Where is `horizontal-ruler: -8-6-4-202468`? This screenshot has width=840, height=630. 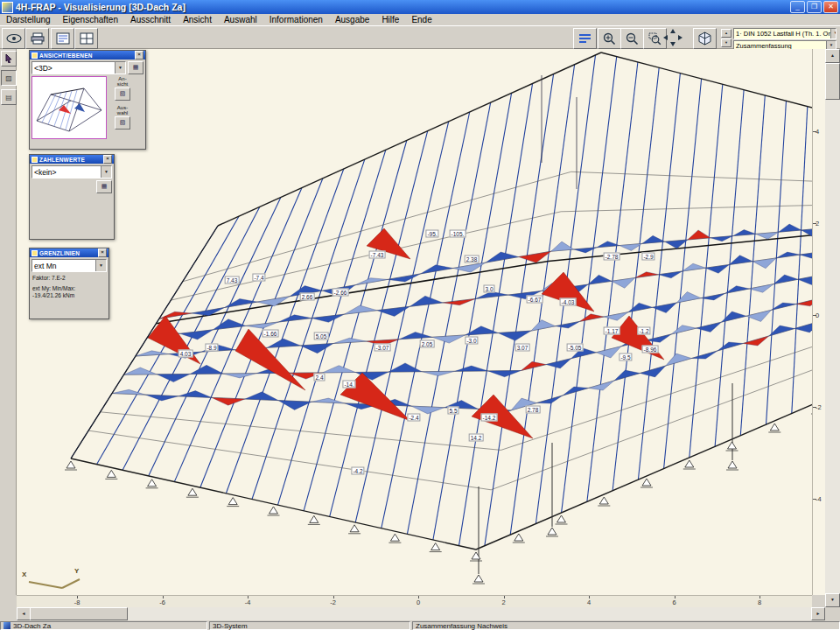
horizontal-ruler: -8-6-4-202468 is located at coordinates (415, 601).